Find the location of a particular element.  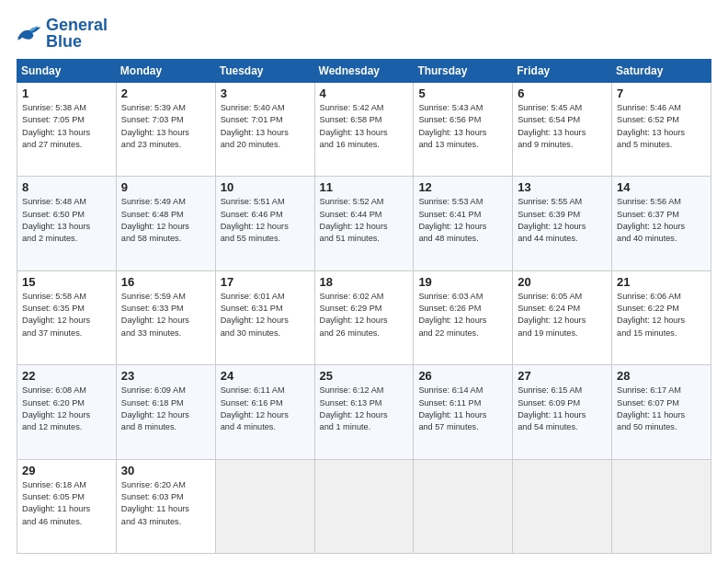

calendar-day-cell: 23Sunrise: 6:09 AM Sunset: 6:18 PM Dayli… is located at coordinates (165, 412).